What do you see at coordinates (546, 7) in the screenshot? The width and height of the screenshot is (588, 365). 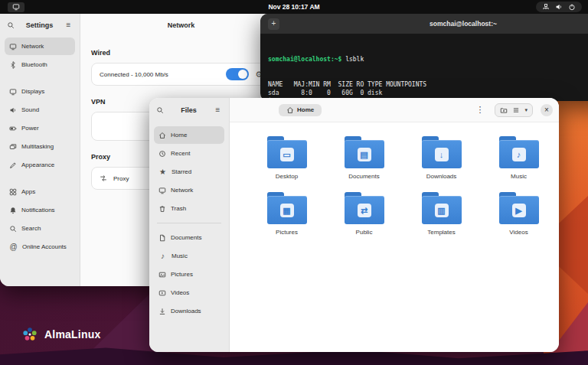 I see `wired-network-icon` at bounding box center [546, 7].